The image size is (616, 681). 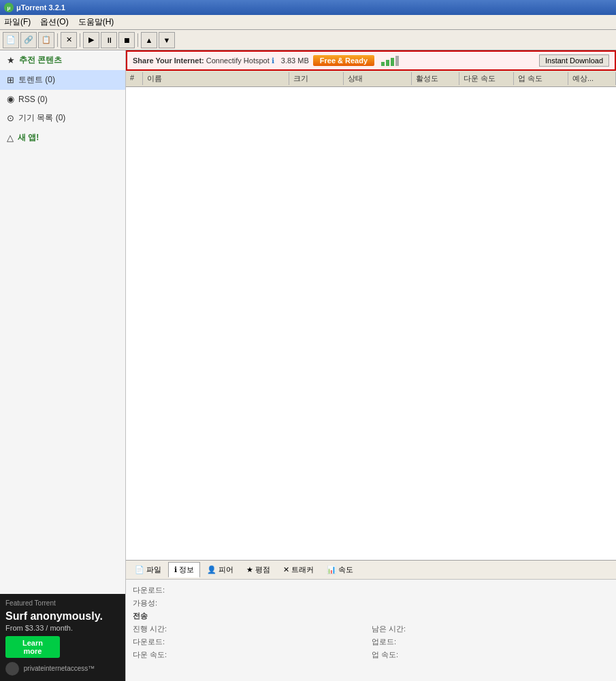 I want to click on uploaded-label: 업로드:, so click(x=399, y=642).